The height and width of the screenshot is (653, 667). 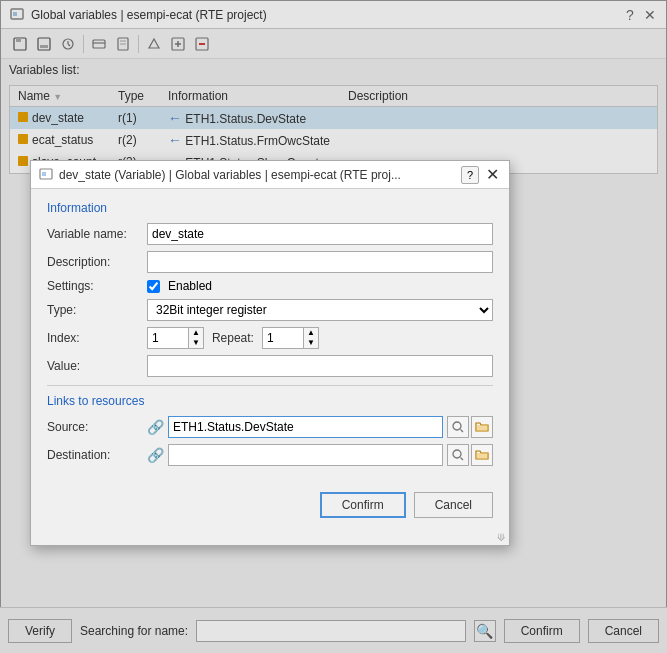 What do you see at coordinates (270, 175) in the screenshot?
I see `dialog-title-bar: dev_state (Variable) | Global variables …` at bounding box center [270, 175].